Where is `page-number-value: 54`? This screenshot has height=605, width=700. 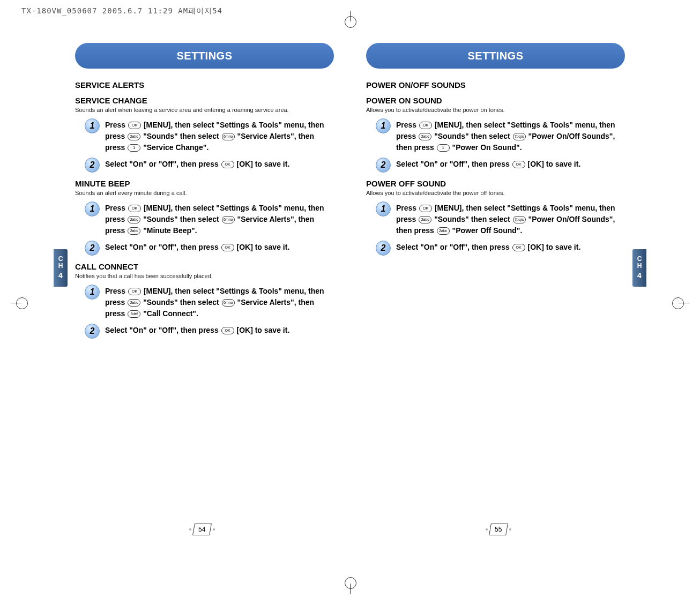
page-number-value: 54 is located at coordinates (202, 529).